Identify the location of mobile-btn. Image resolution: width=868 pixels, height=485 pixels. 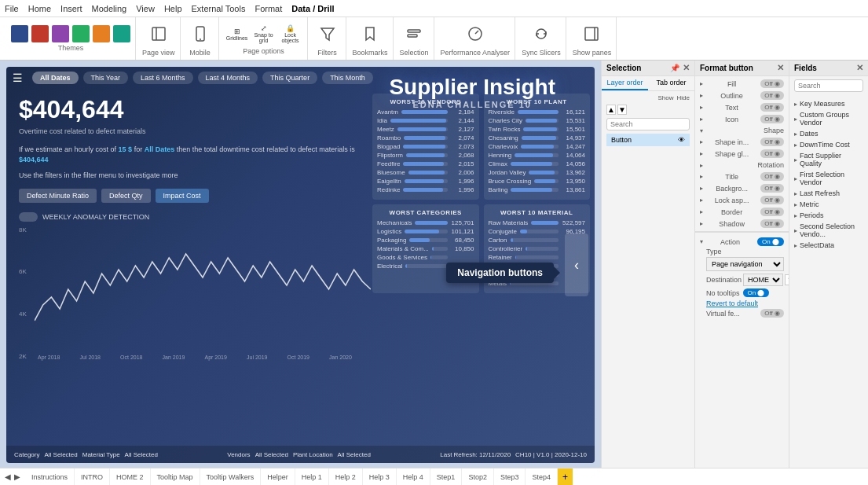
(200, 34).